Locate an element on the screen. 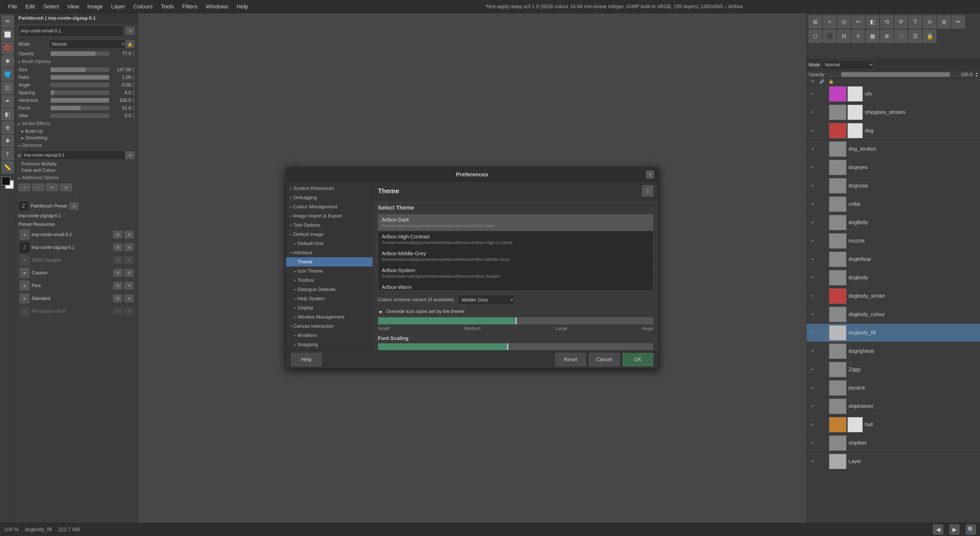 This screenshot has height=536, width=980. layer-eye-shipinterior: 👁 is located at coordinates (813, 406).